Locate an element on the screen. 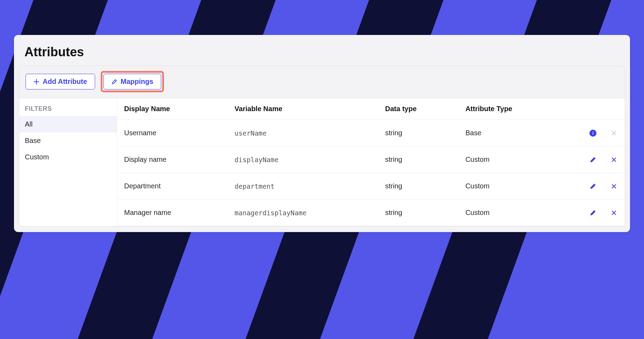 The image size is (644, 339). cell-display-name: Username is located at coordinates (179, 133).